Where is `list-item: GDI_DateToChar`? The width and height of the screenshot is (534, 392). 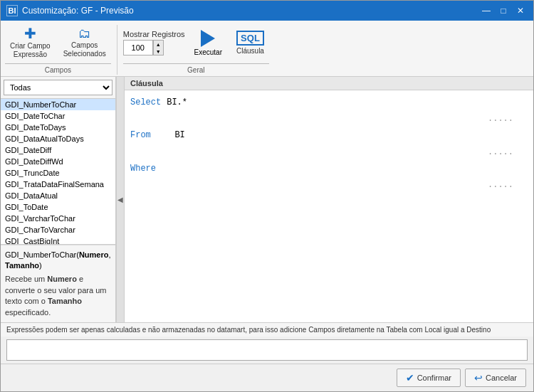
list-item: GDI_DateToChar is located at coordinates (58, 116).